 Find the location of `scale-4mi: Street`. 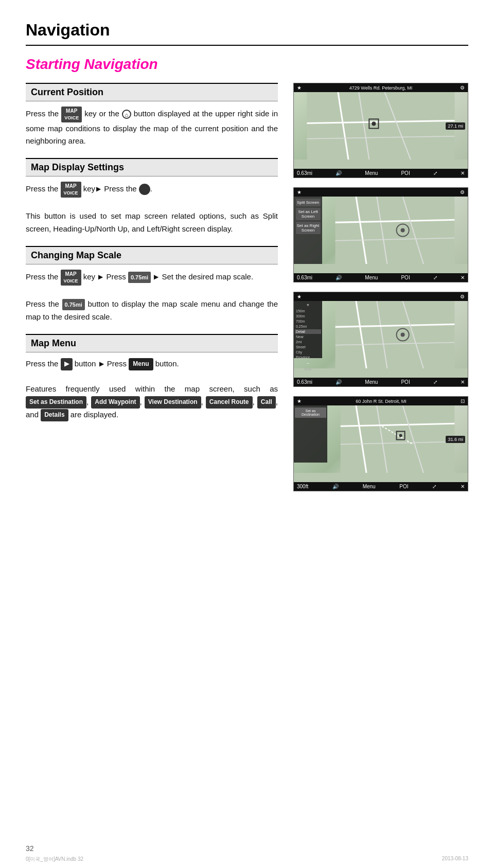

scale-4mi: Street is located at coordinates (308, 347).